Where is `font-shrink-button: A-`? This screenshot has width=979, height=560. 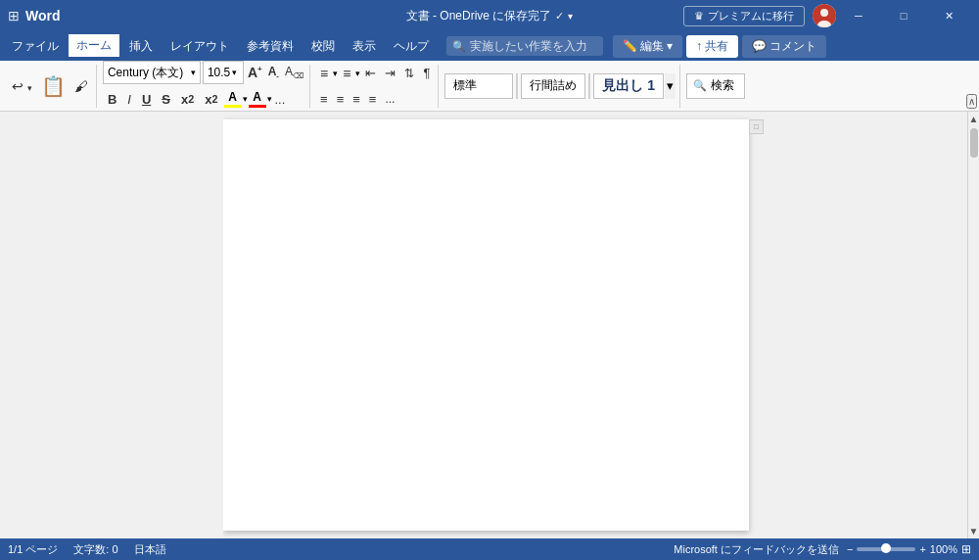
font-shrink-button: A- is located at coordinates (274, 72).